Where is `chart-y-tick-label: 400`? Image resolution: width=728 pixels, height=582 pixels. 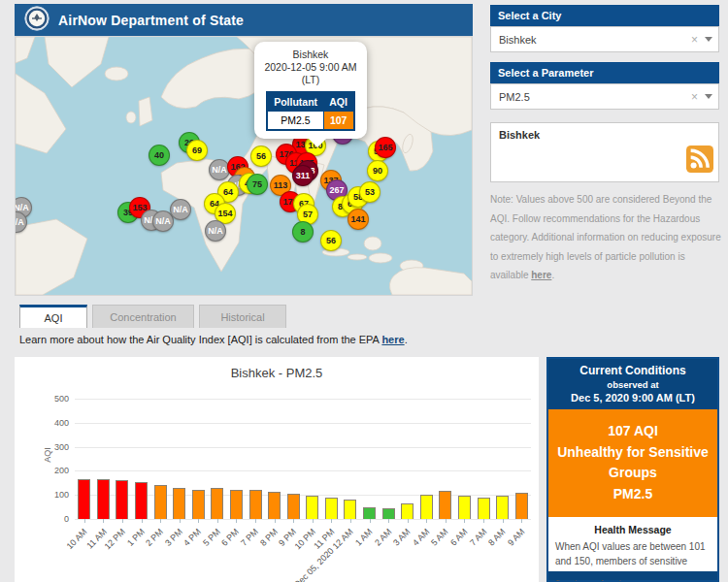 chart-y-tick-label: 400 is located at coordinates (55, 423).